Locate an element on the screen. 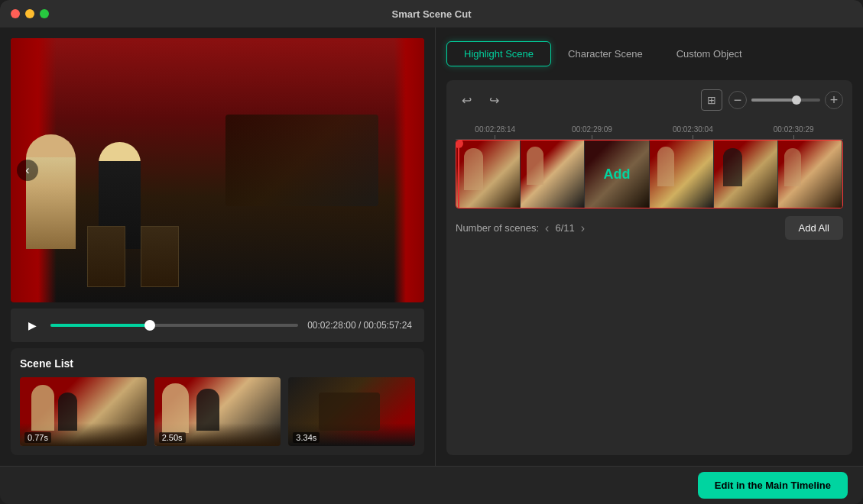  zoom-out-icon: − is located at coordinates (738, 101).